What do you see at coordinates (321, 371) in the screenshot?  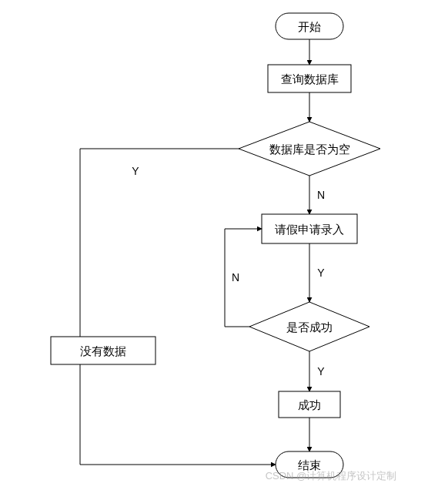 I see `label-issuccess-yes: Y` at bounding box center [321, 371].